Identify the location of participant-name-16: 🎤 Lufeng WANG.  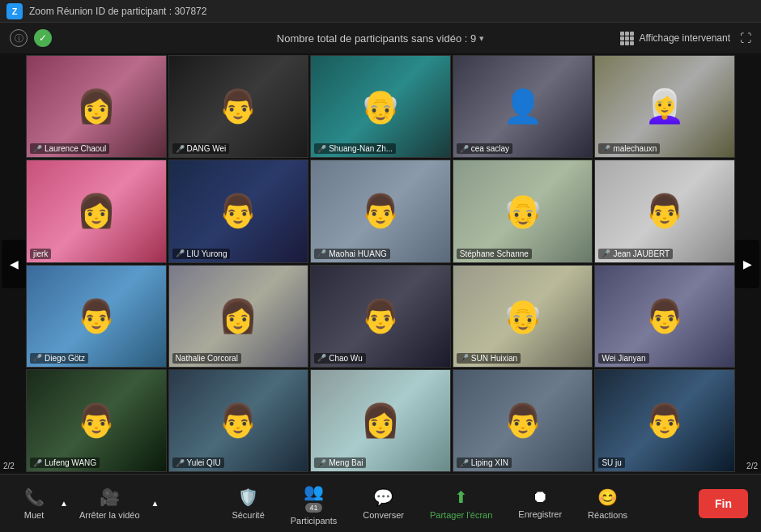
(65, 463).